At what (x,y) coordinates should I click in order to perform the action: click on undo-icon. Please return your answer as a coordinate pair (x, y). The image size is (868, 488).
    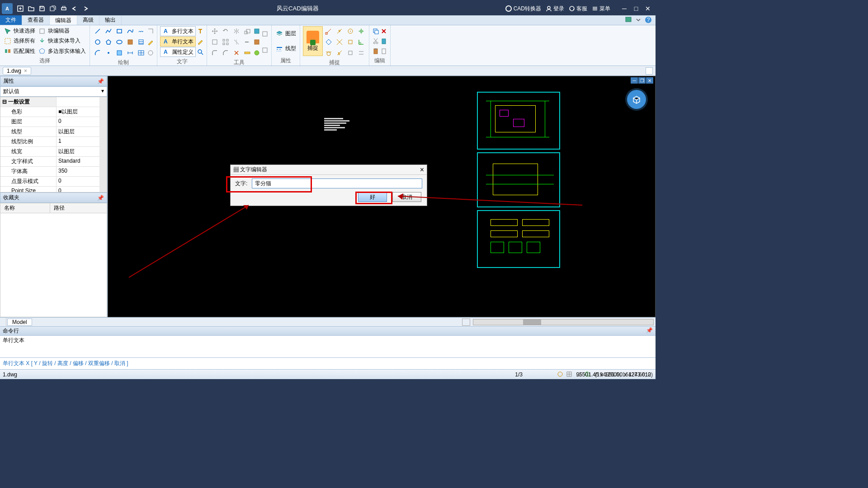
    Looking at the image, I should click on (75, 9).